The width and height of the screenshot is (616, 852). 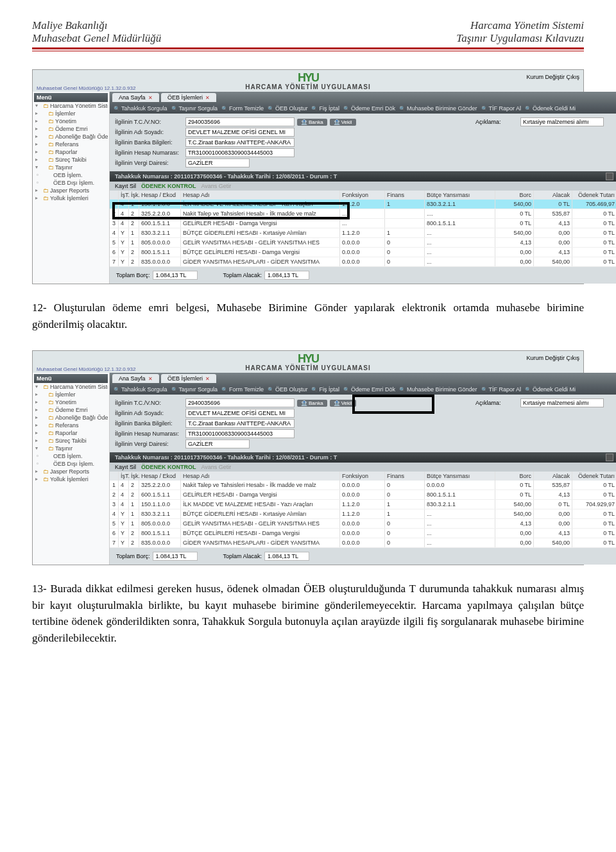 What do you see at coordinates (175, 275) in the screenshot?
I see `total-borc-value: 1.084,13 TL` at bounding box center [175, 275].